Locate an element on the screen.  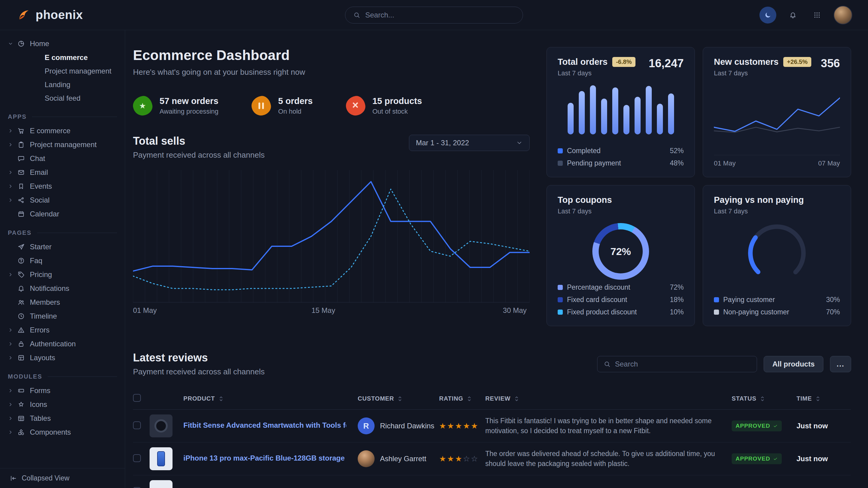
sidebar-item-label: Errors is located at coordinates (40, 330).